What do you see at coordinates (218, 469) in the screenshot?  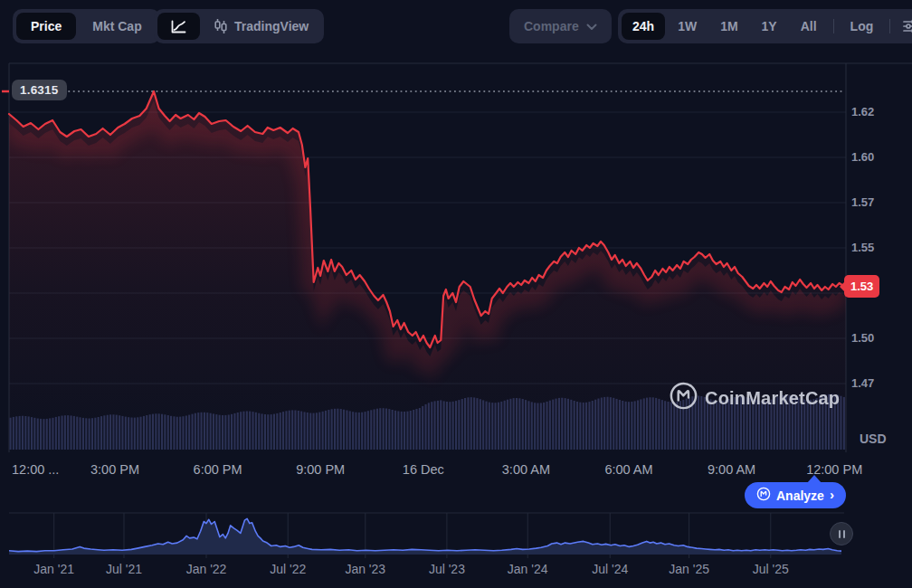 I see `time-tick-label: 6:00 PM` at bounding box center [218, 469].